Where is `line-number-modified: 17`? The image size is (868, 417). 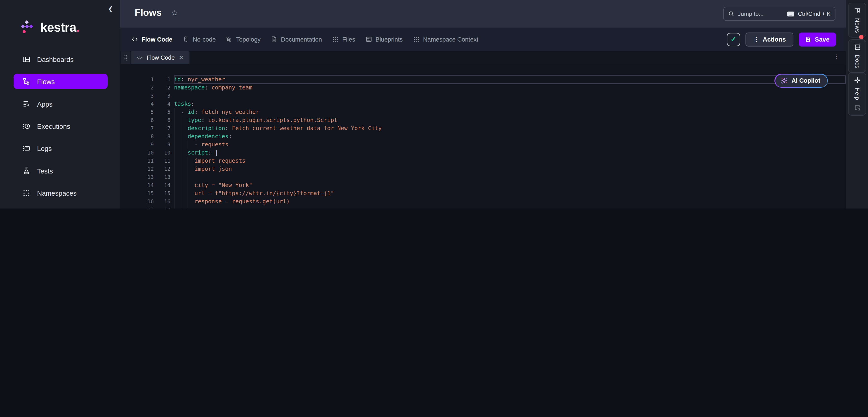 line-number-modified: 17 is located at coordinates (162, 207).